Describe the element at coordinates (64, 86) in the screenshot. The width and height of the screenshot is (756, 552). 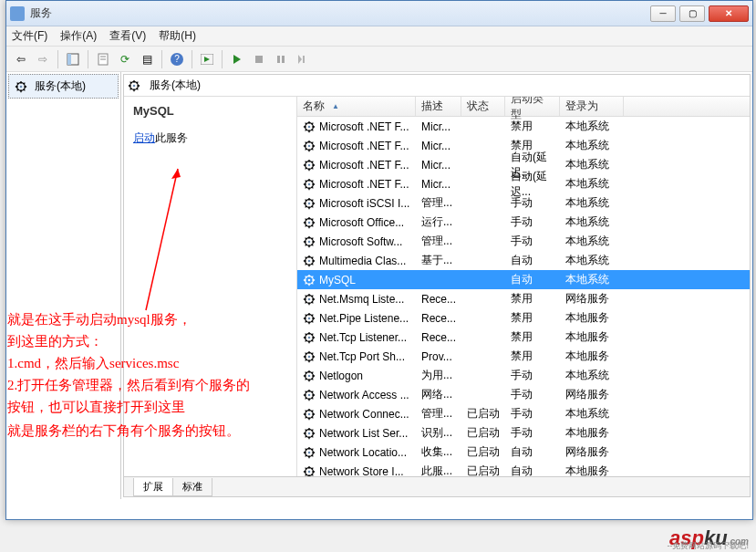
I see `tree-root: 服务(本地)` at that location.